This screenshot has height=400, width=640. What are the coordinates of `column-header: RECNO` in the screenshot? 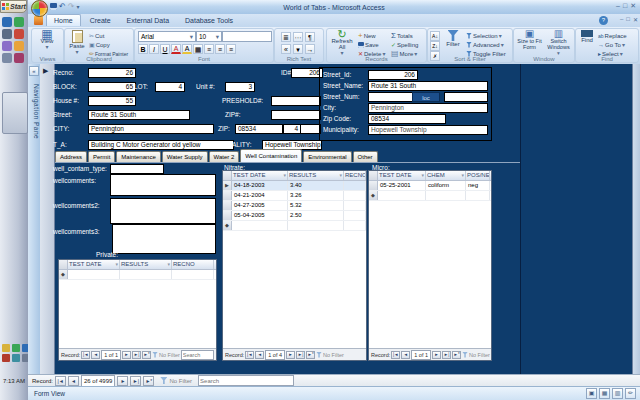 It's located at (355, 176).